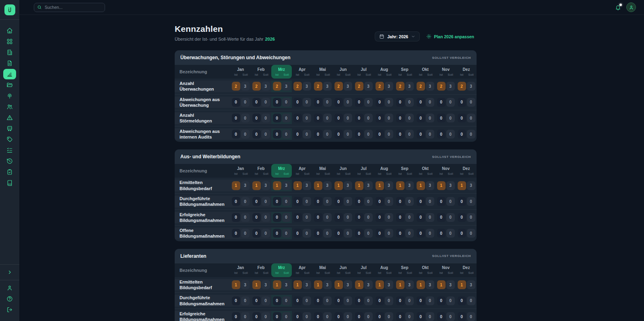  What do you see at coordinates (10, 31) in the screenshot?
I see `sidebar-item-home` at bounding box center [10, 31].